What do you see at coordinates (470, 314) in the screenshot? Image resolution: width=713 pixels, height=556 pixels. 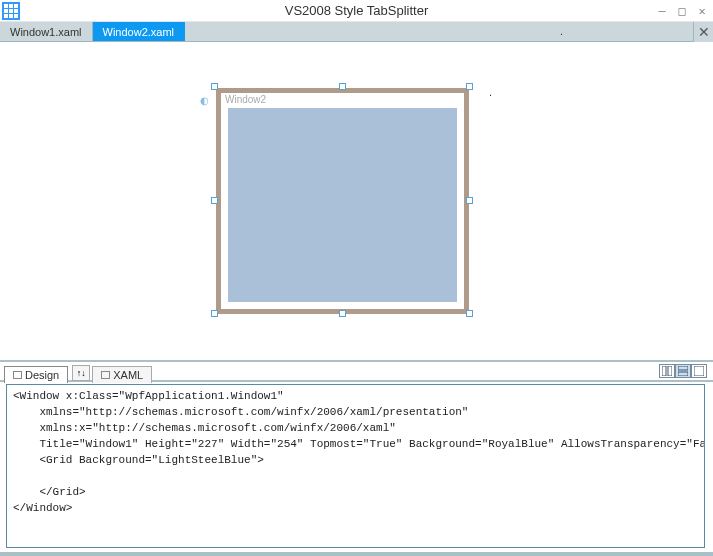 I see `resize-handle-se` at bounding box center [470, 314].